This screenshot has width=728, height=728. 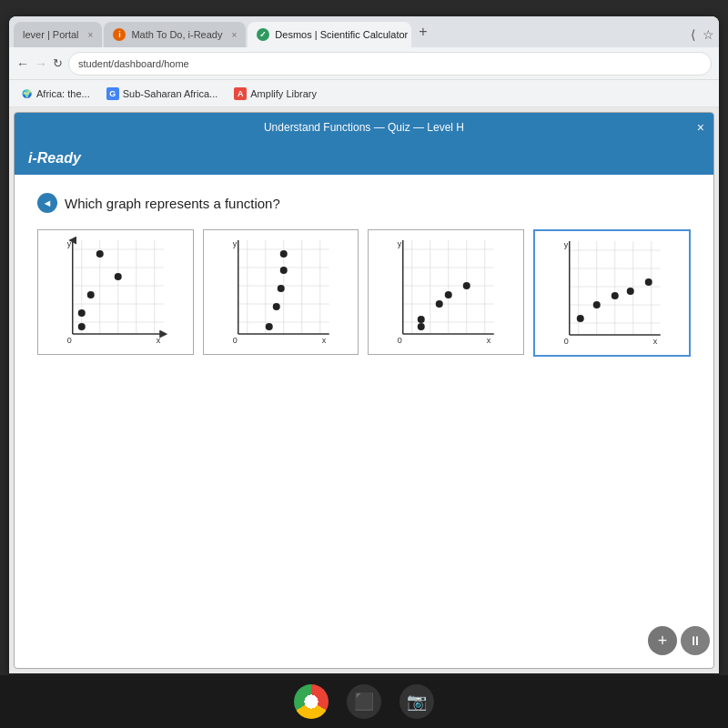 I want to click on bookmark-africa: 🌍 Africa: the..., so click(x=55, y=94).